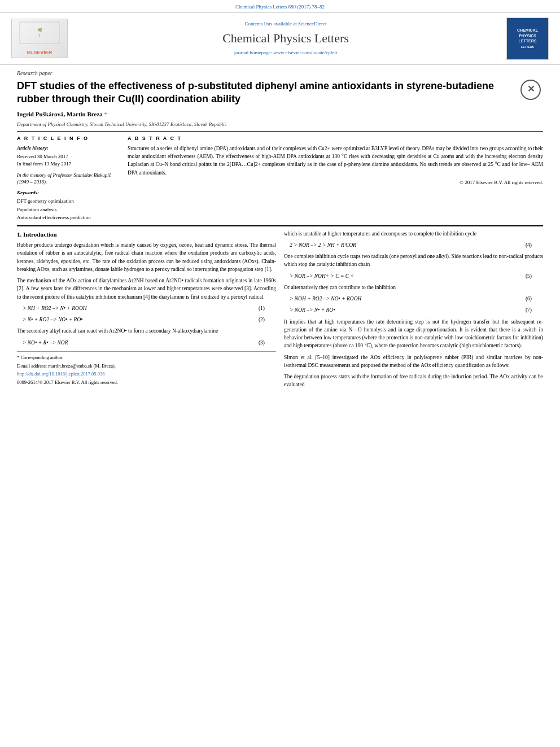 The width and height of the screenshot is (560, 747). What do you see at coordinates (528, 245) in the screenshot?
I see `eq4-number: (4)` at bounding box center [528, 245].